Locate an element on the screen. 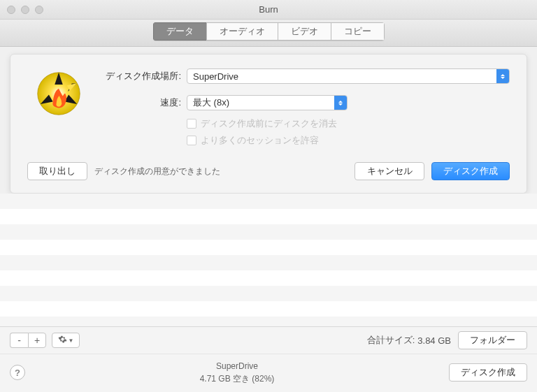 This screenshot has height=392, width=537. speed-value: 最大 (8x) is located at coordinates (261, 103).